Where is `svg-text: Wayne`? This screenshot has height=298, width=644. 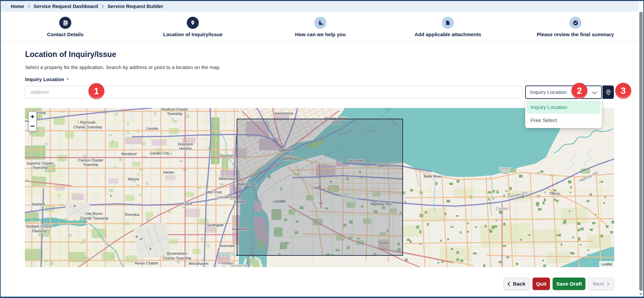
svg-text: Wayne is located at coordinates (134, 179).